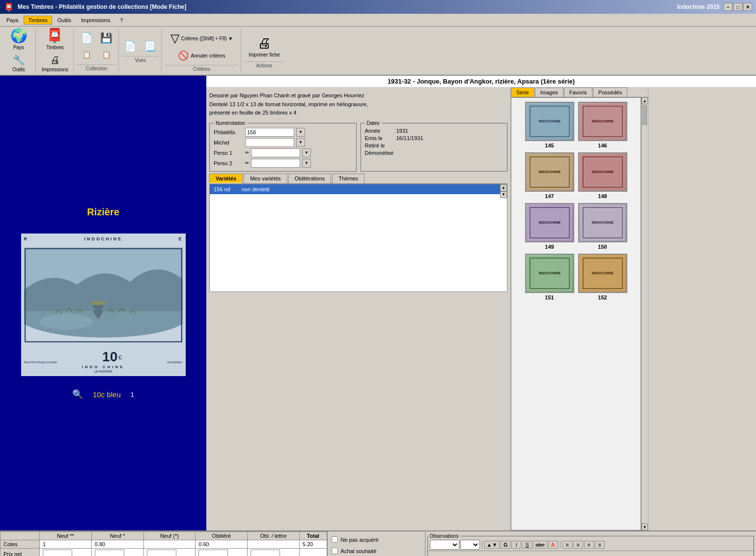 Image resolution: width=756 pixels, height=556 pixels. What do you see at coordinates (265, 178) in the screenshot?
I see `tab-mes-varietes: Mes variétés` at bounding box center [265, 178].